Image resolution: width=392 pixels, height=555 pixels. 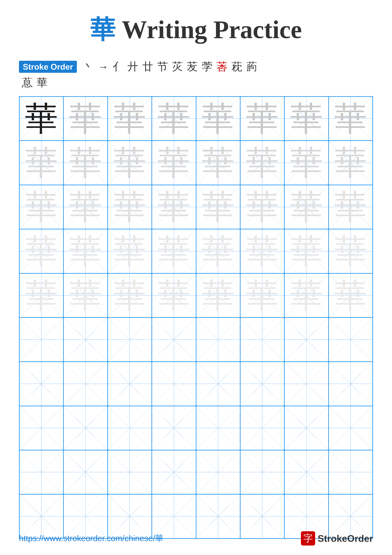 What do you see at coordinates (130, 118) in the screenshot?
I see `grid-cell-0-2: 華` at bounding box center [130, 118].